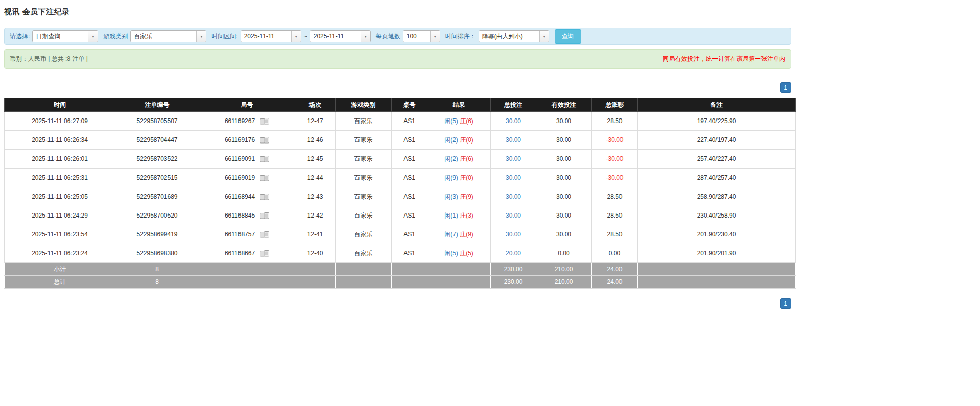  What do you see at coordinates (422, 36) in the screenshot?
I see `page-size-combo: ▼` at bounding box center [422, 36].